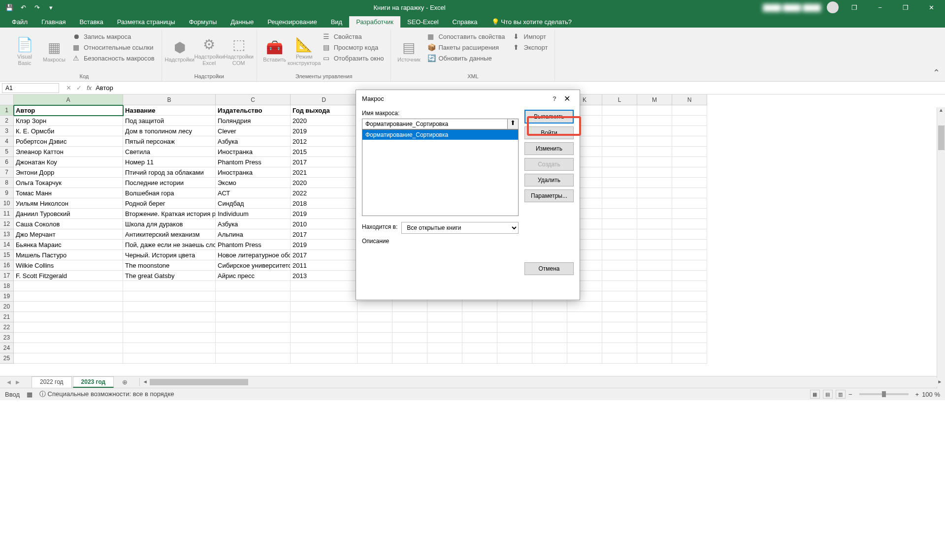 The width and height of the screenshot is (945, 560). I want to click on row-header: 21, so click(7, 317).